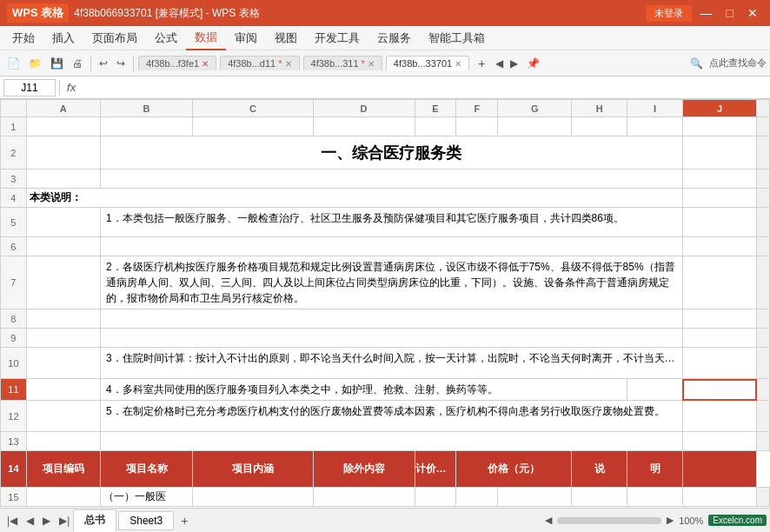 The width and height of the screenshot is (770, 532). I want to click on cell-d1, so click(363, 127).